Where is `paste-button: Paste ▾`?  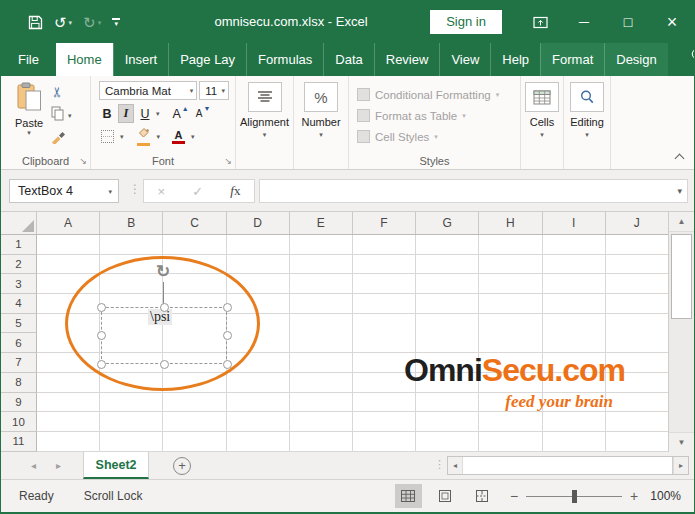 paste-button: Paste ▾ is located at coordinates (29, 109).